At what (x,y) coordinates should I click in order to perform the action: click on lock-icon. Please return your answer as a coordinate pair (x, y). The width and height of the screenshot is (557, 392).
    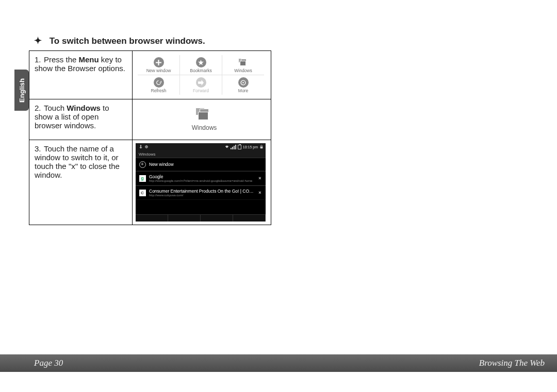
    Looking at the image, I should click on (261, 147).